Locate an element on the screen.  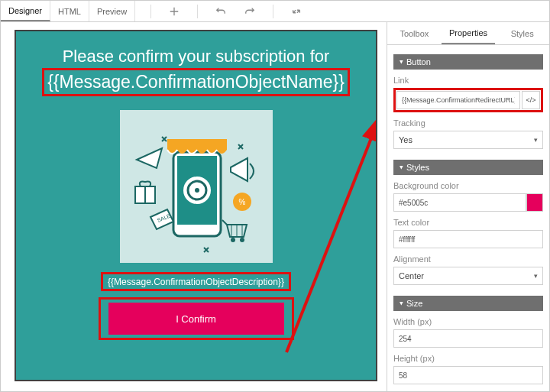
panel-tabs: Toolbox Properties Styles is located at coordinates (468, 34).